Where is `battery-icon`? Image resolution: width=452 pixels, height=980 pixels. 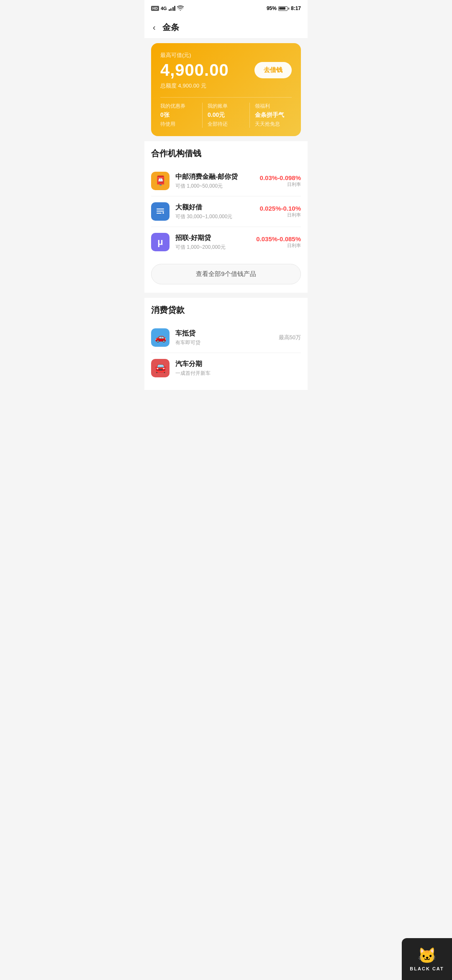 battery-icon is located at coordinates (284, 8).